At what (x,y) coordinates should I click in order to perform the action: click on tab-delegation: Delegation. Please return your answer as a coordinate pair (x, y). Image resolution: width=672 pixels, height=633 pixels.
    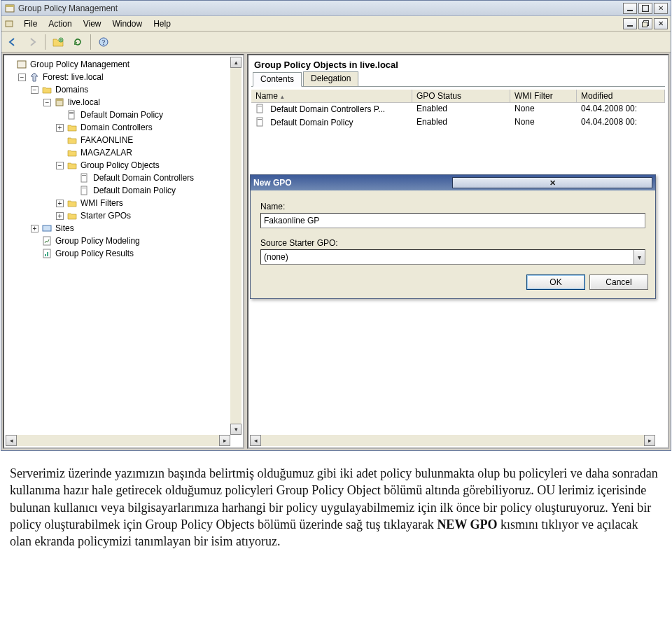
    Looking at the image, I should click on (330, 78).